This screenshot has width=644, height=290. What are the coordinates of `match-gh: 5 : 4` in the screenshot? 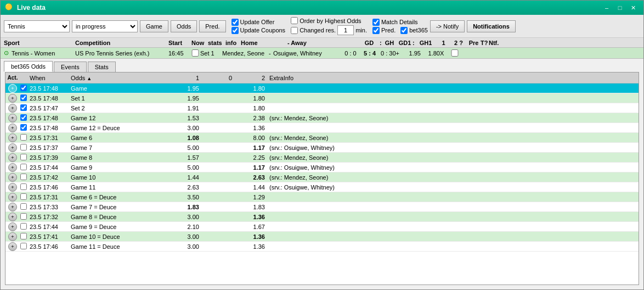 It's located at (370, 53).